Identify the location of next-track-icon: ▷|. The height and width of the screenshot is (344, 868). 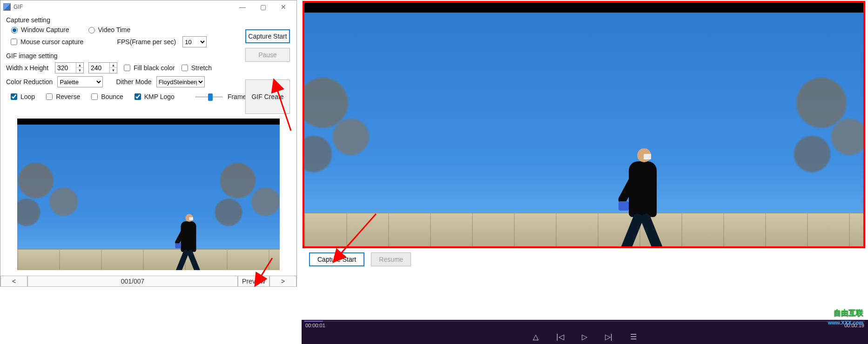
(609, 337).